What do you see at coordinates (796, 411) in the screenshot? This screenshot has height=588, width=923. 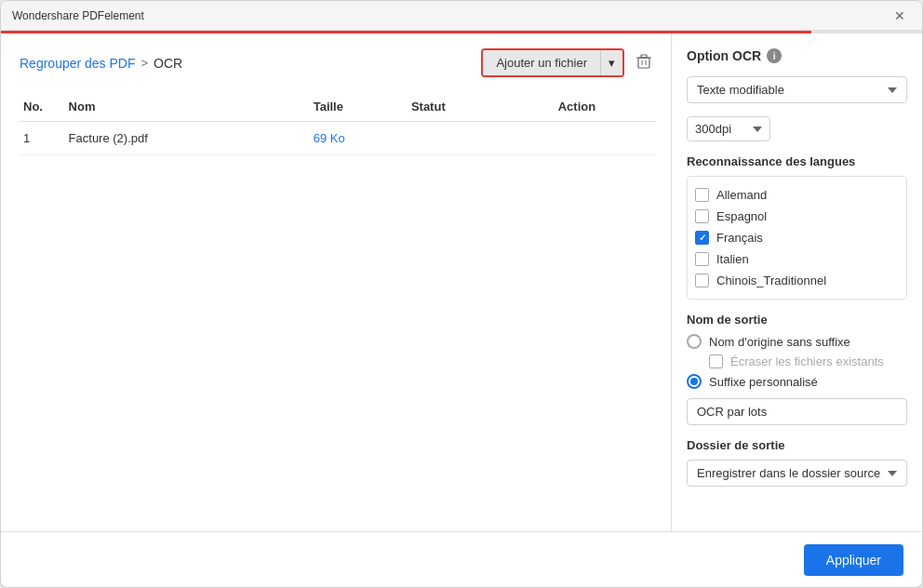 I see `suffix-input` at bounding box center [796, 411].